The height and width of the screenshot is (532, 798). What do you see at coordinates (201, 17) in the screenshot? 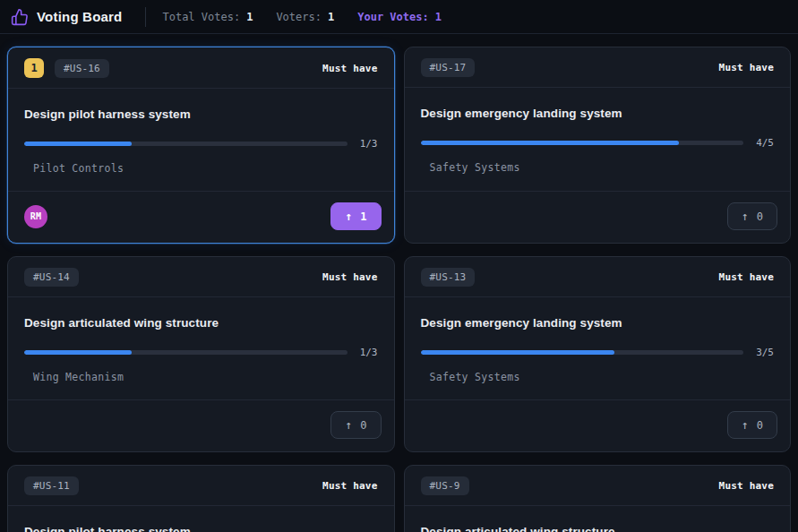
I see `stat-label: Total Votes:` at bounding box center [201, 17].